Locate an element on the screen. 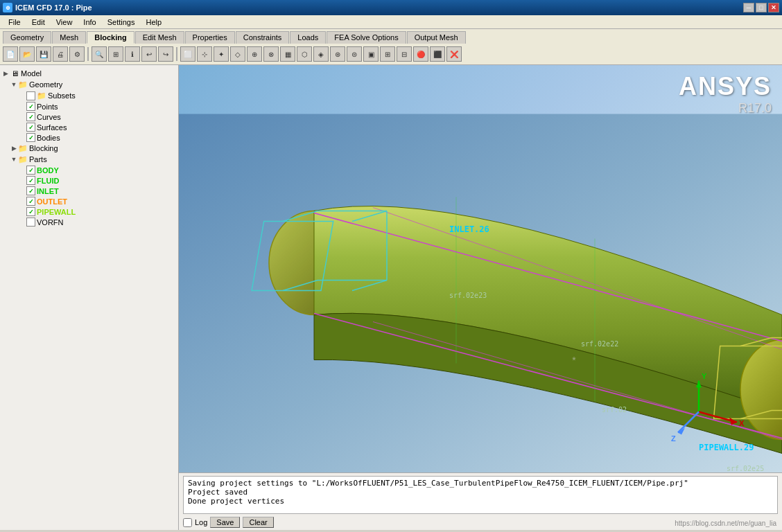 This screenshot has width=782, height=532. block3-icon: ✦ is located at coordinates (221, 54).